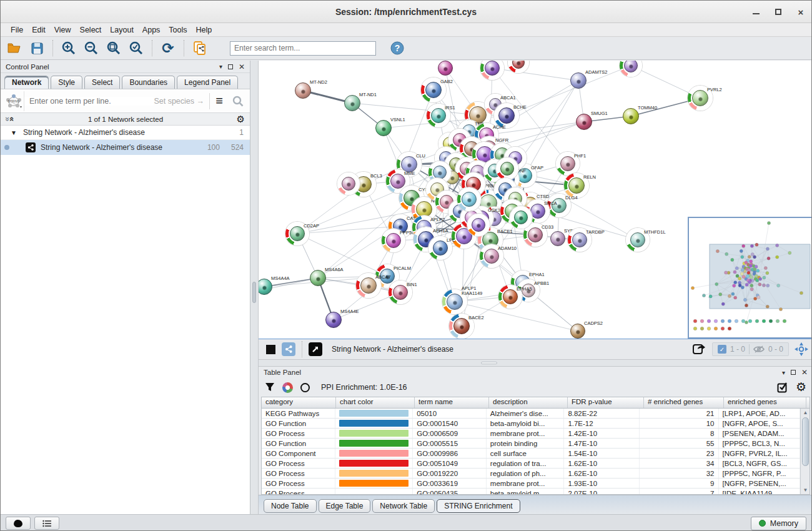  What do you see at coordinates (760, 424) in the screenshot?
I see `cell: [NGFR, APOE, S...` at bounding box center [760, 424].